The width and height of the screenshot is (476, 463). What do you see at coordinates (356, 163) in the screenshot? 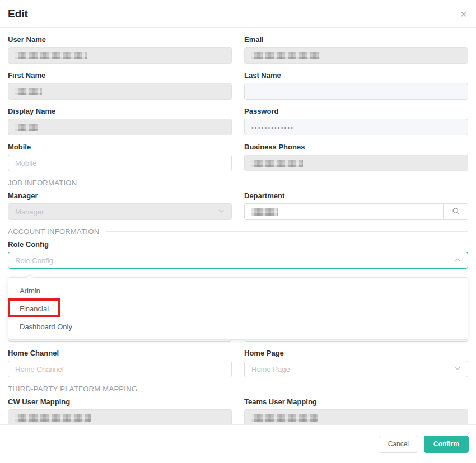
I see `business-phones-input` at bounding box center [356, 163].